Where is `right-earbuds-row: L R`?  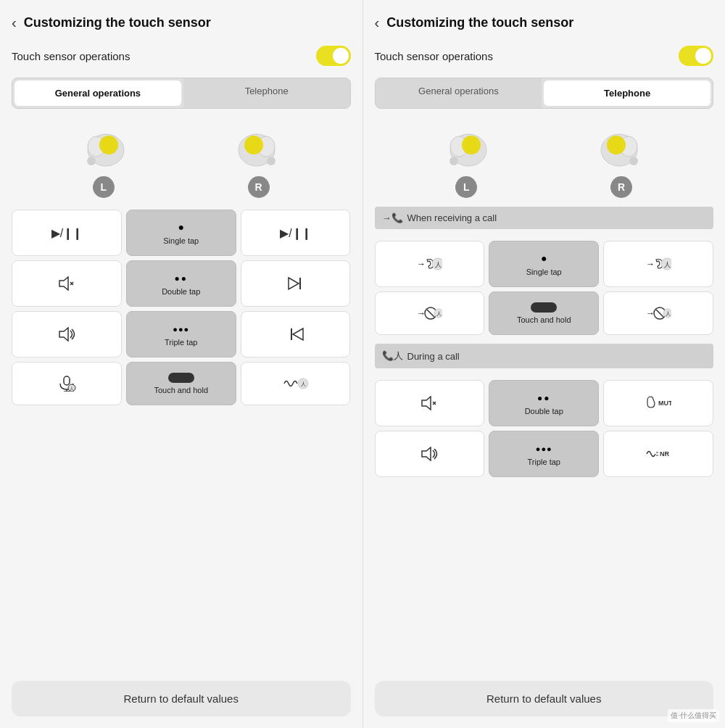
right-earbuds-row: L R is located at coordinates (544, 158).